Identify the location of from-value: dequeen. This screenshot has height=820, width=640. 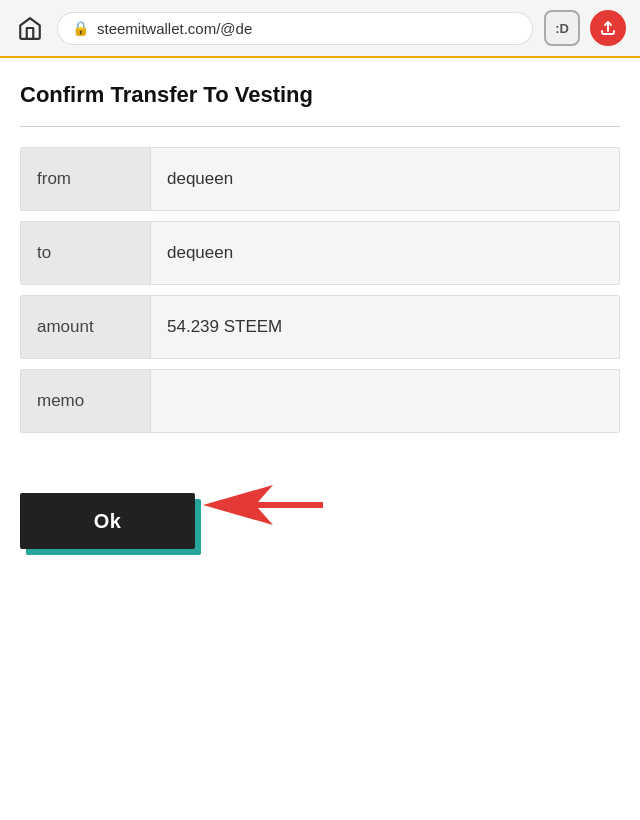
(385, 179).